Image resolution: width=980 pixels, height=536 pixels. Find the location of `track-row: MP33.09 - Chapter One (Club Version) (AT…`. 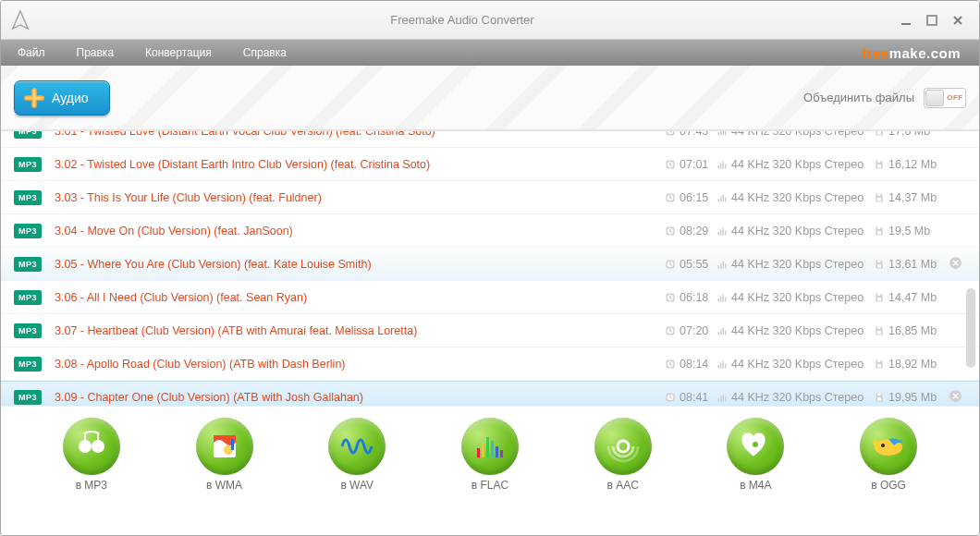

track-row: MP33.09 - Chapter One (Club Version) (AT… is located at coordinates (490, 394).